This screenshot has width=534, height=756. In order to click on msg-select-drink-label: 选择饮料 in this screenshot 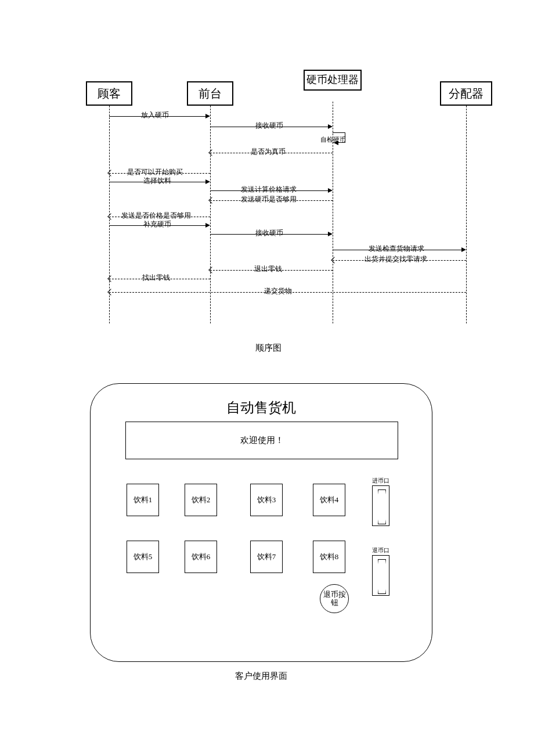, I will do `click(157, 181)`.